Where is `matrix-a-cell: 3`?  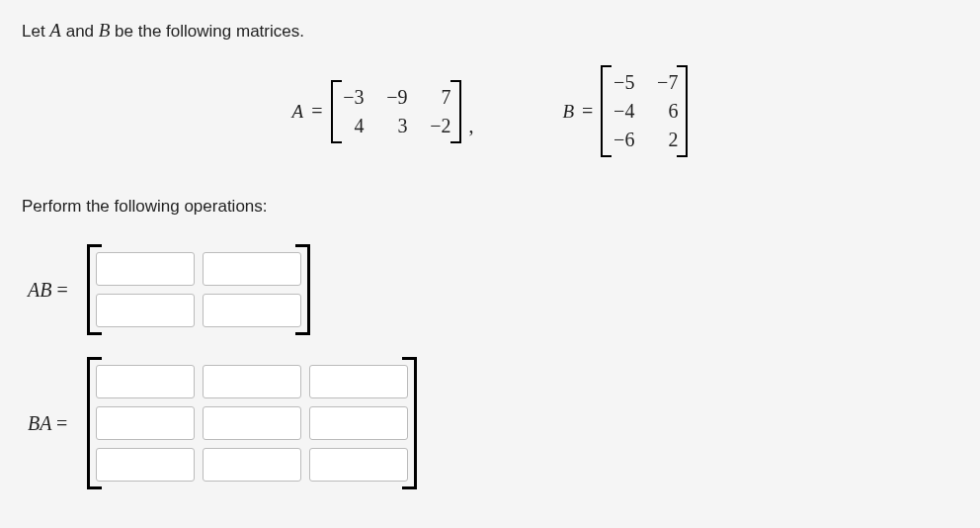 matrix-a-cell: 3 is located at coordinates (396, 127).